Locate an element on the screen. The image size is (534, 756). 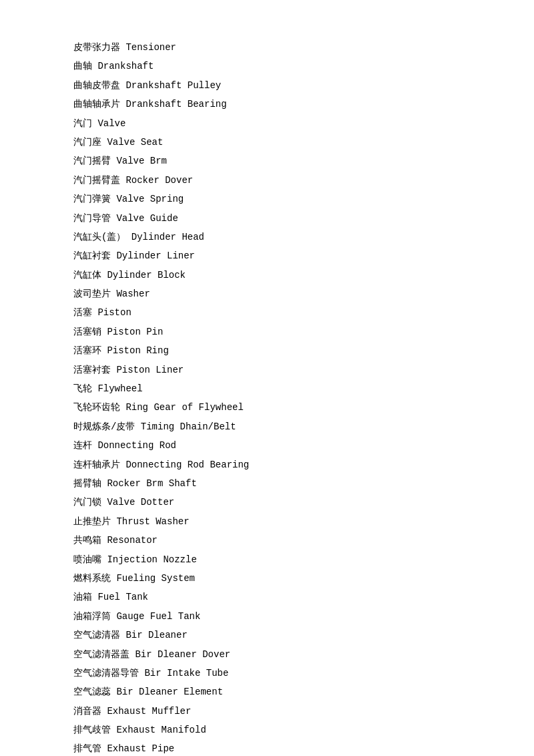
list-item: 汽缸头(盖） Dylinder Head is located at coordinates (267, 237).